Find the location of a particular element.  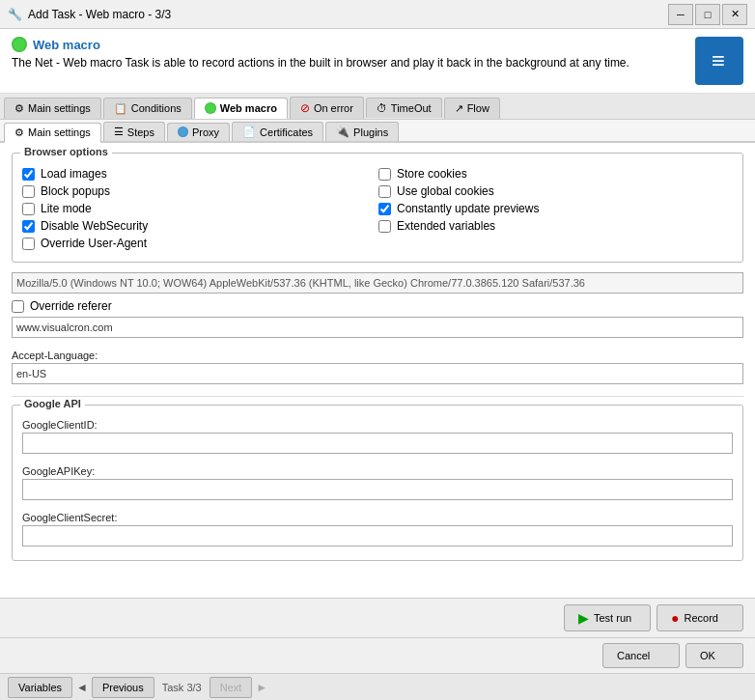

dialog-header-left: Web macro The Net - Web macro Task is ab… is located at coordinates (353, 53).